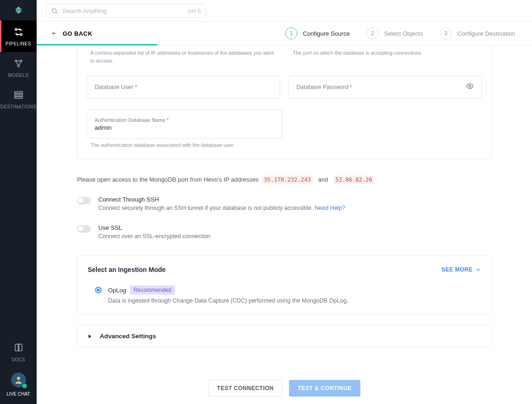 The height and width of the screenshot is (404, 532). I want to click on database-password-field: Database Password *, so click(385, 87).